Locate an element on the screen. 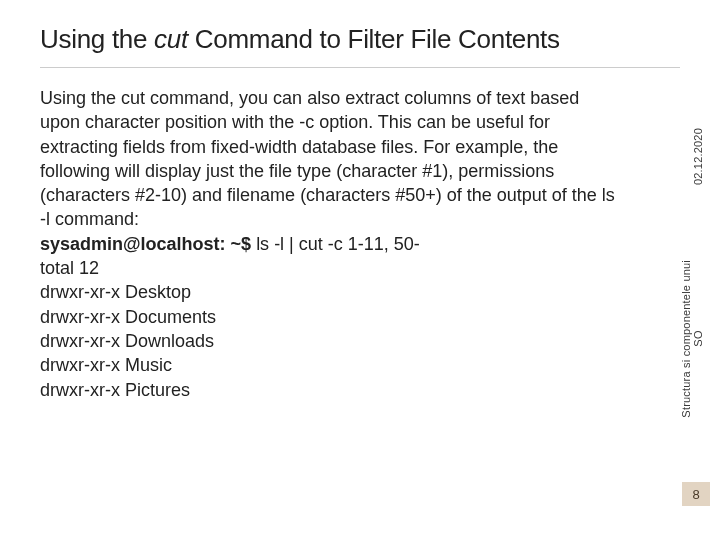 The height and width of the screenshot is (540, 720). shell-command: ls -l | cut -c 1-11, 50- is located at coordinates (338, 244).